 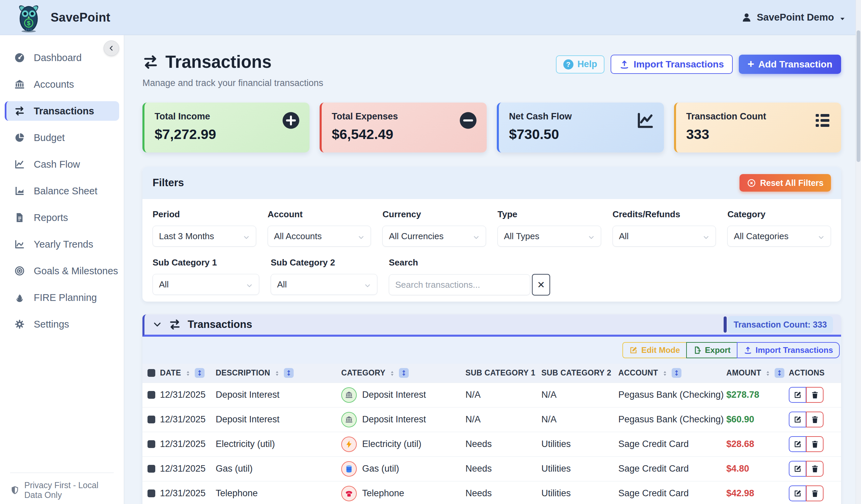 I want to click on export-button: Export, so click(x=712, y=350).